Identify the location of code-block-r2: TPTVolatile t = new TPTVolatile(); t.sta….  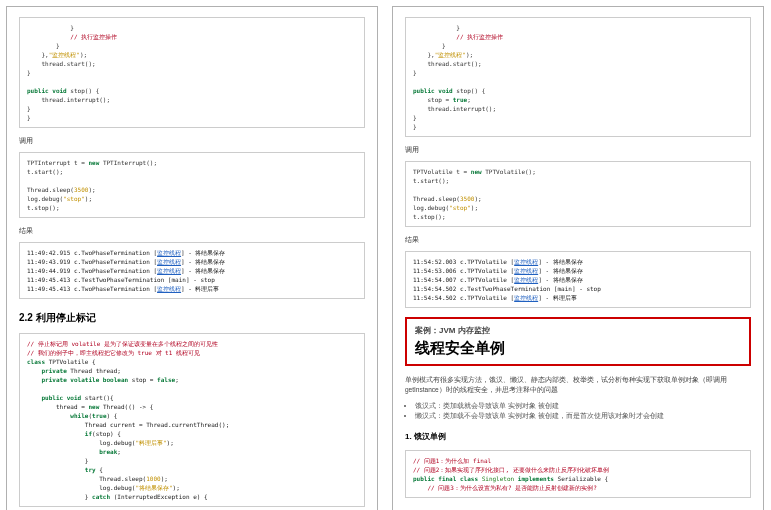
(578, 194).